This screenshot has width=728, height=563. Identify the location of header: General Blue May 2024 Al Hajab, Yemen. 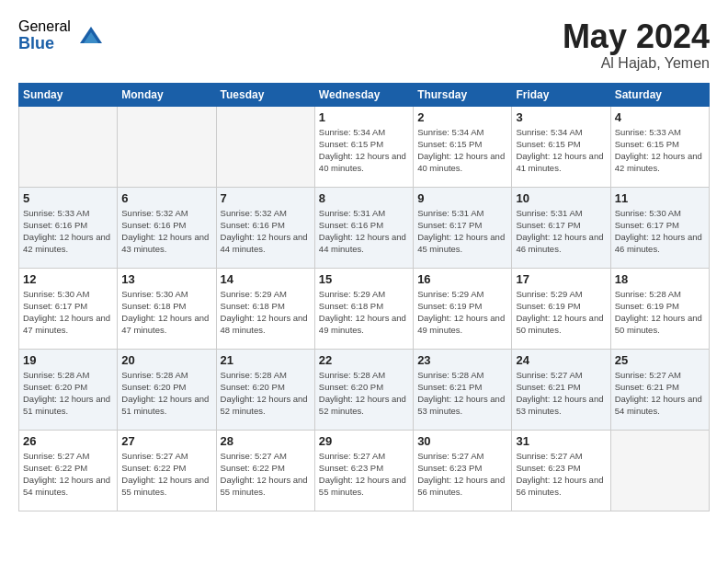
(364, 45).